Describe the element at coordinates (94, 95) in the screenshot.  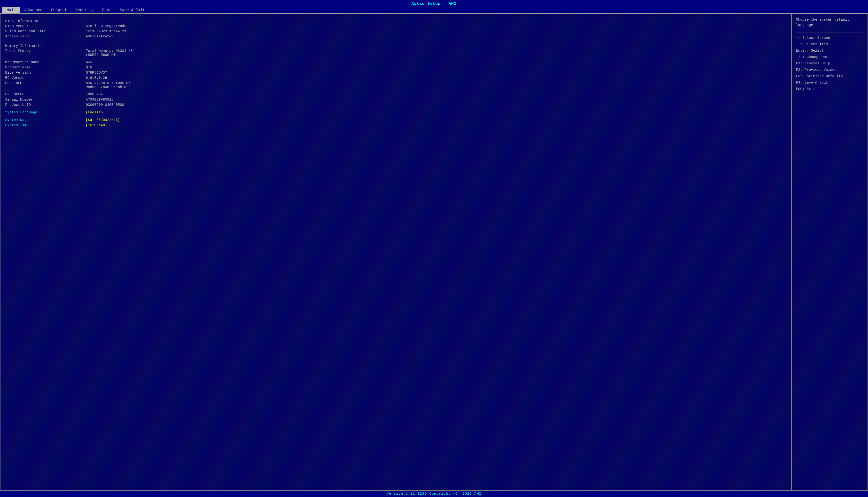
I see `cpu-speed-value: 4000 MHZ` at that location.